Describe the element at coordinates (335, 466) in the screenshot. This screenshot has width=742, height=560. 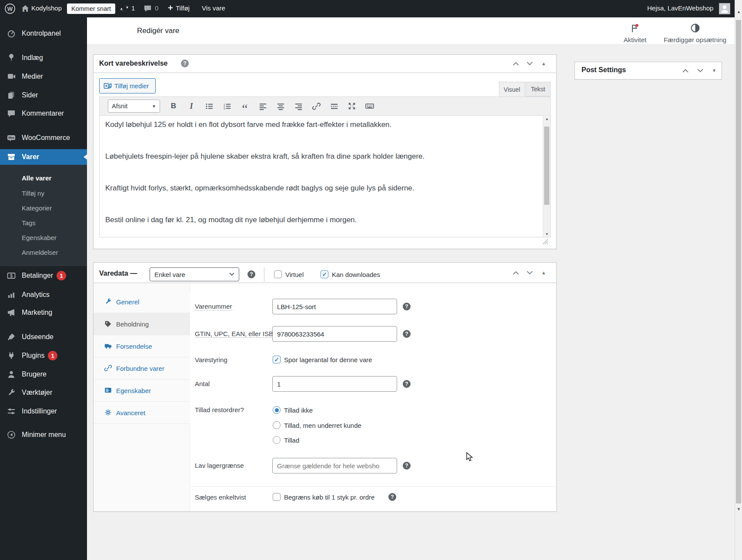
I see `low-stock-input` at that location.